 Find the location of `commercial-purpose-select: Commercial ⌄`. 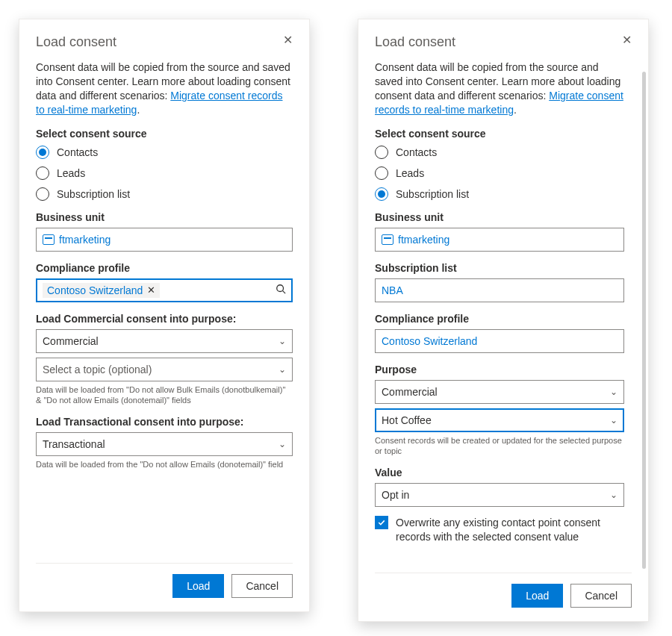

commercial-purpose-select: Commercial ⌄ is located at coordinates (164, 341).